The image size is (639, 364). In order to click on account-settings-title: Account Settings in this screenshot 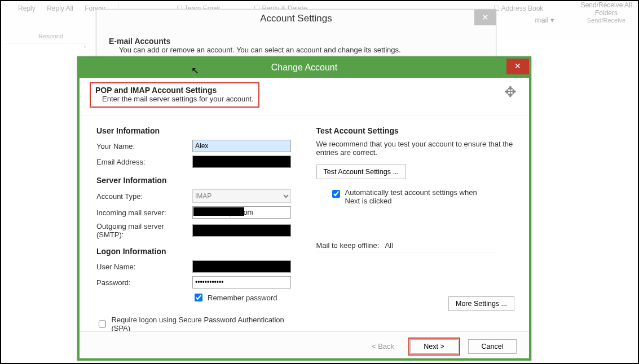, I will do `click(296, 18)`.